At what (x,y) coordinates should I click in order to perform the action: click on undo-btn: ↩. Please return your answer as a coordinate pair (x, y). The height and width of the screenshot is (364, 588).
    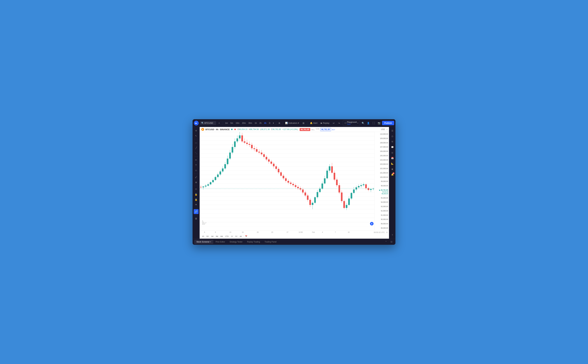
    Looking at the image, I should click on (334, 123).